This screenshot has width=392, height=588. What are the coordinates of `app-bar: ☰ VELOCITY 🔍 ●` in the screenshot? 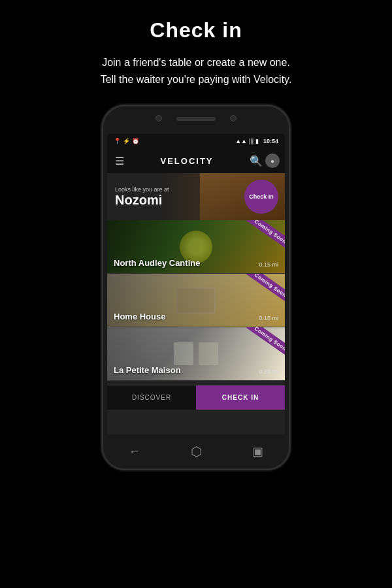 It's located at (196, 161).